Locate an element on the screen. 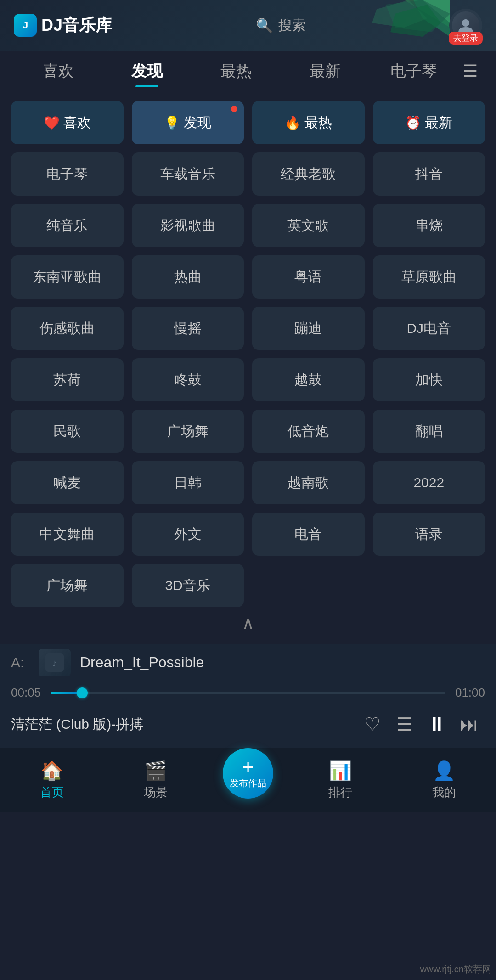 This screenshot has height=980, width=496. login-badge: 去登录 is located at coordinates (466, 38).